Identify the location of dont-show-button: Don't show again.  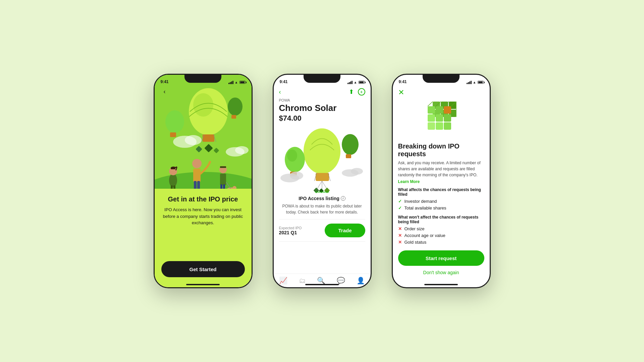
(441, 273).